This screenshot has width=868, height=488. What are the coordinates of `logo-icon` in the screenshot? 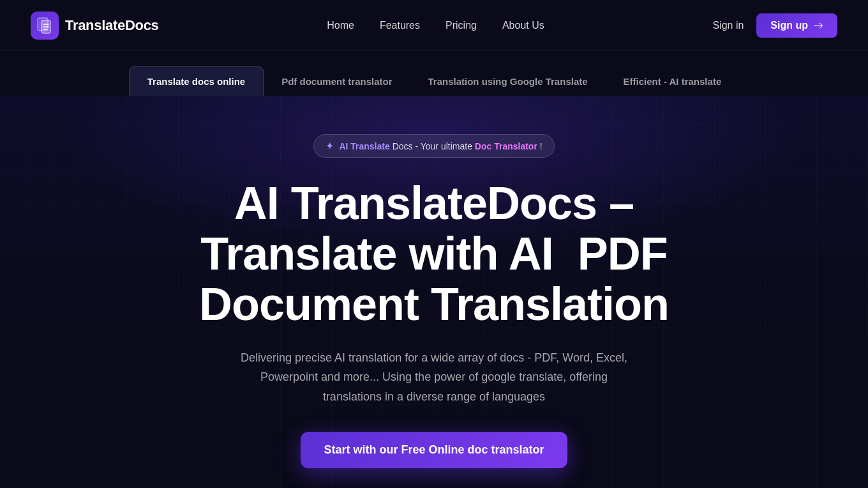 It's located at (45, 26).